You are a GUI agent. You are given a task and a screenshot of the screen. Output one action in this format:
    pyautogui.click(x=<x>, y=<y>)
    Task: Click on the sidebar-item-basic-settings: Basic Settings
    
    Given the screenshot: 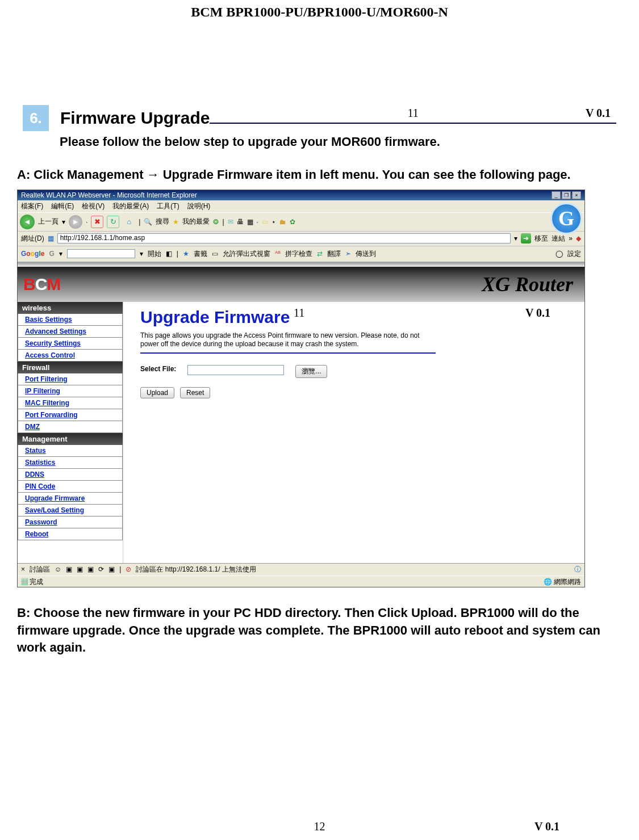 What is the action you would take?
    pyautogui.click(x=49, y=320)
    